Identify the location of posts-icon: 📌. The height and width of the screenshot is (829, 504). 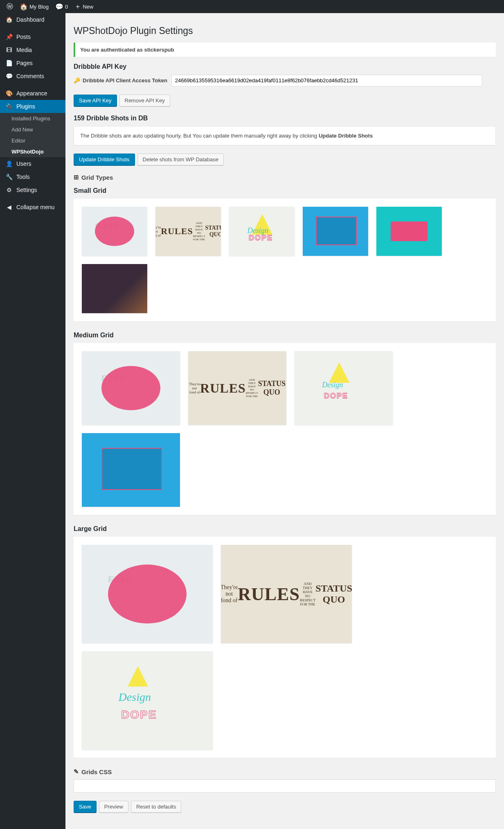
(9, 37).